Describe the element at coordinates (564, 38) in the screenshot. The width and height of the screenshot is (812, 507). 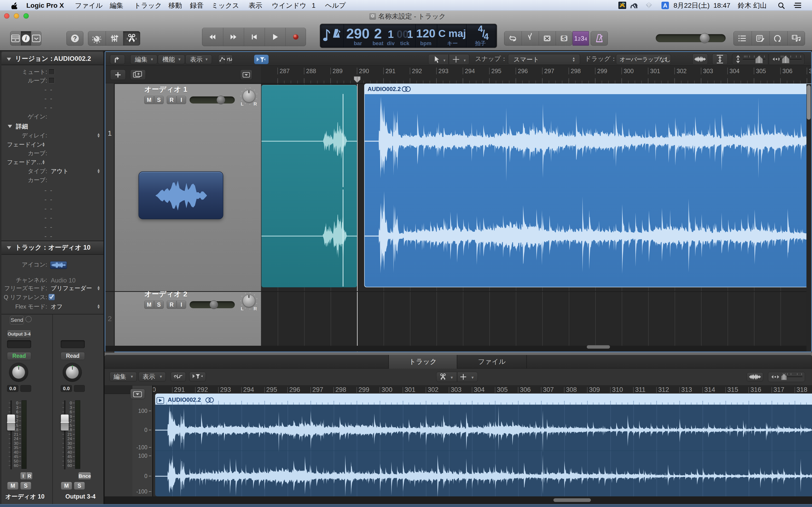
I see `svg-text: S` at that location.